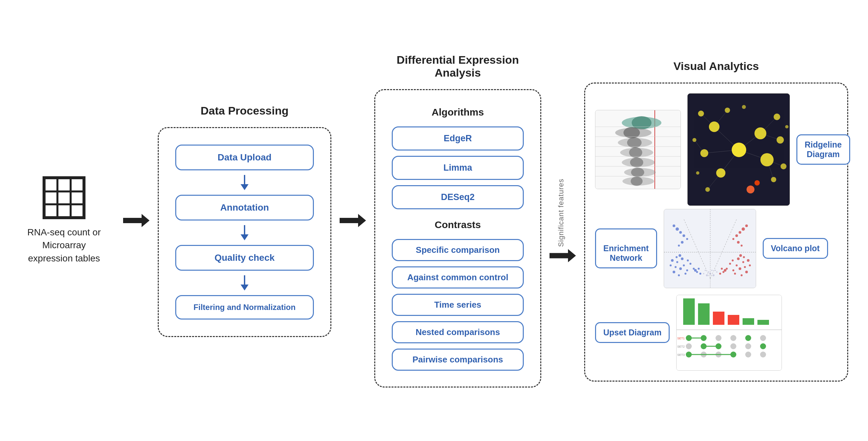 The image size is (868, 441). I want to click on step-filtering: Filtering and Normalization, so click(245, 307).